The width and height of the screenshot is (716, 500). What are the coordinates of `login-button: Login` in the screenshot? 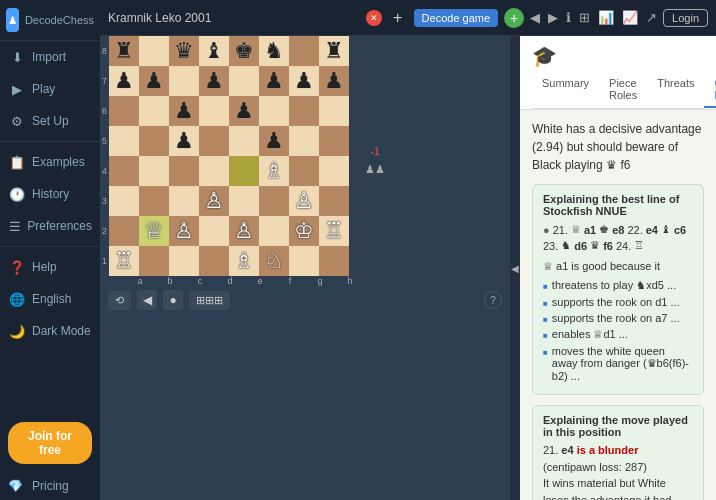 It's located at (686, 18).